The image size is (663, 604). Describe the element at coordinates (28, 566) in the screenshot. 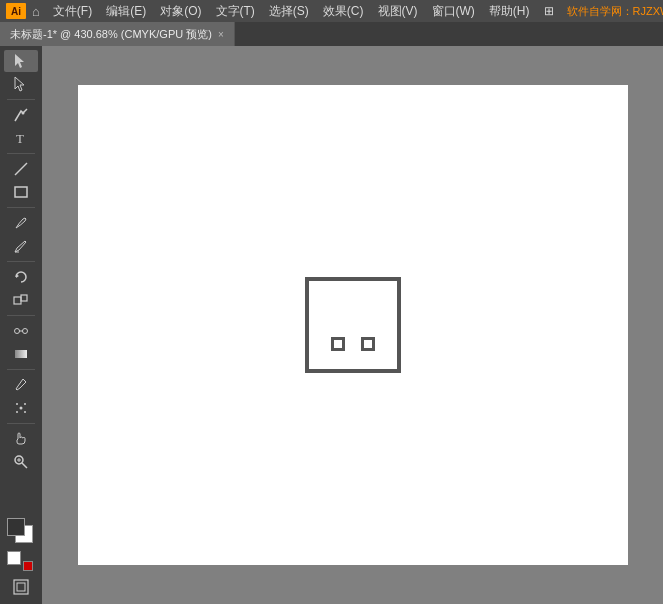

I see `red-swatch` at that location.